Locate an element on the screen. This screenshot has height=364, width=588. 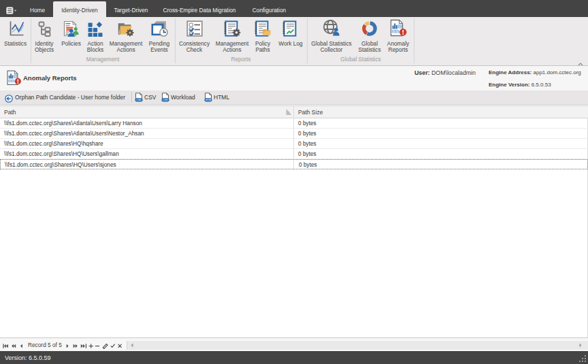
svg-text: HTM is located at coordinates (208, 100).